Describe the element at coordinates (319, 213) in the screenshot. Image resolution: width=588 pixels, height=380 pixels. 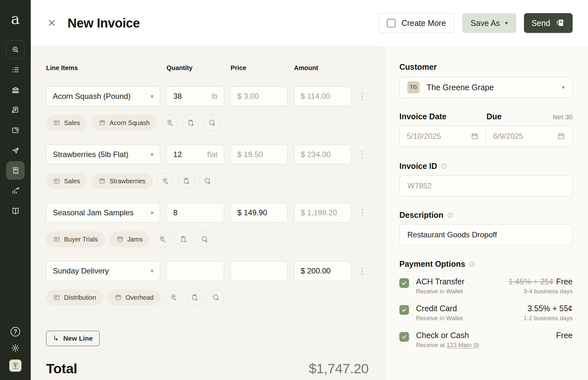
I see `amount-value: $ 1,199.20` at that location.